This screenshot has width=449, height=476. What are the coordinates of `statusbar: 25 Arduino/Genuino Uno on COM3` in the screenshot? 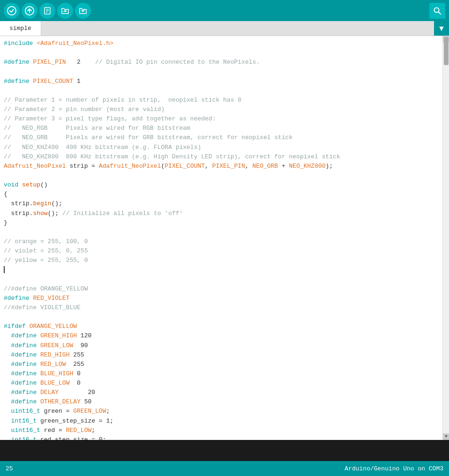 It's located at (224, 469).